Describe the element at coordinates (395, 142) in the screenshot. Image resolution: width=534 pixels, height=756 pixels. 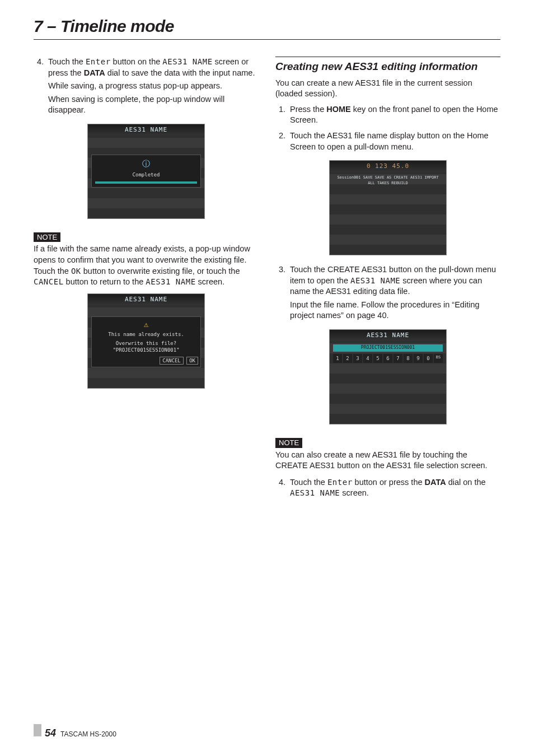
I see `step-body: Touch the AES31 file name display button…` at that location.